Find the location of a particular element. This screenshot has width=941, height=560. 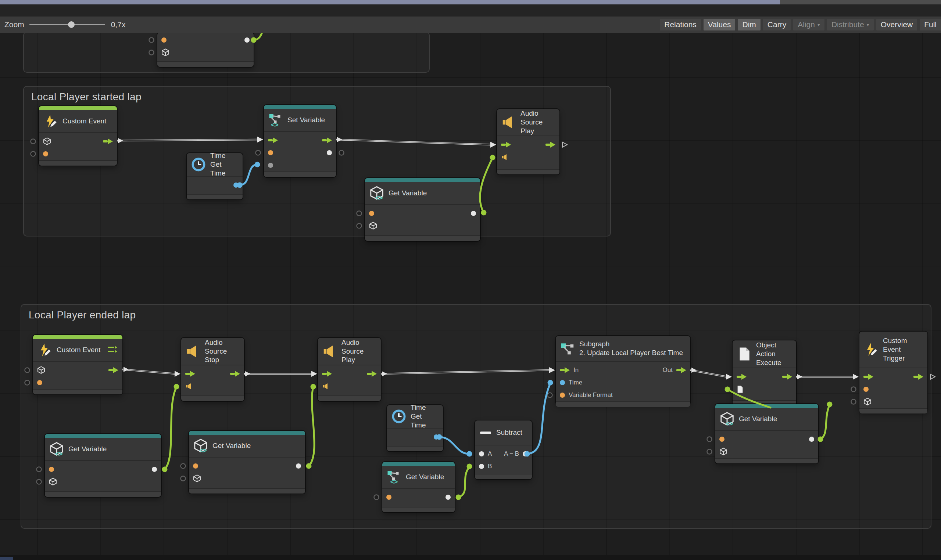

toolbar-button-align: Align▾ is located at coordinates (809, 25).